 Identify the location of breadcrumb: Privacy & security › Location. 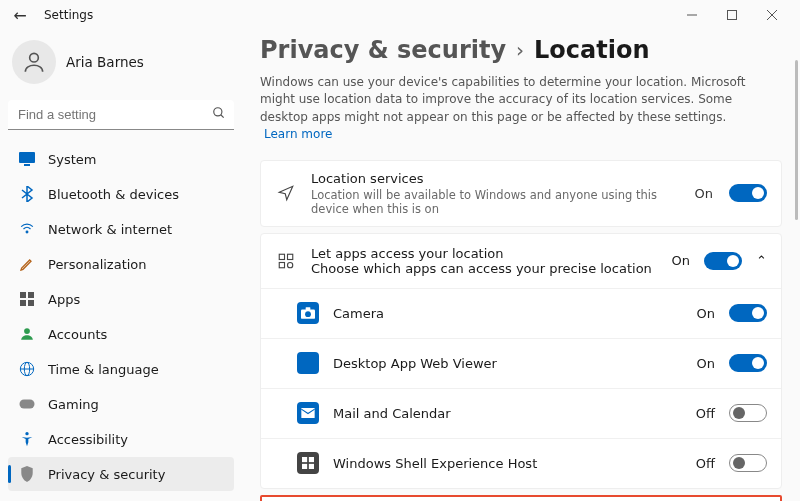
(521, 49).